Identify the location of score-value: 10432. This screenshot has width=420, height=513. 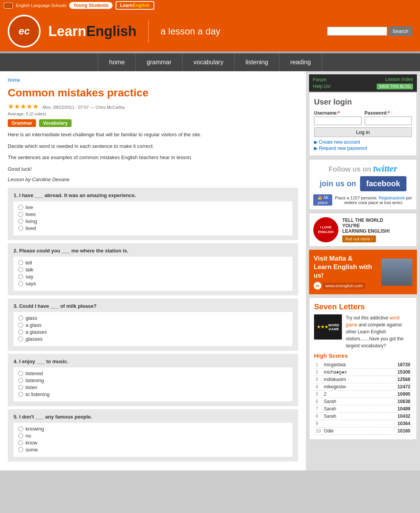
(395, 417).